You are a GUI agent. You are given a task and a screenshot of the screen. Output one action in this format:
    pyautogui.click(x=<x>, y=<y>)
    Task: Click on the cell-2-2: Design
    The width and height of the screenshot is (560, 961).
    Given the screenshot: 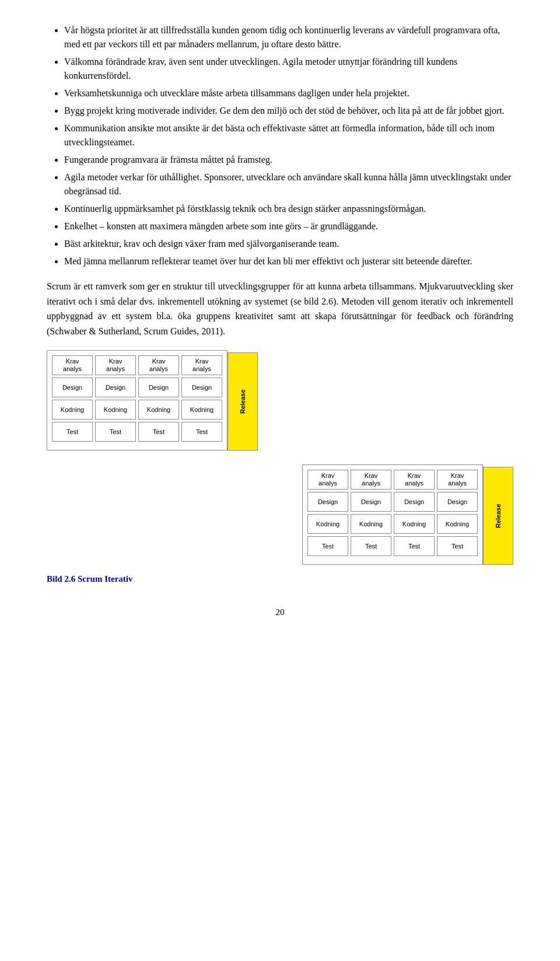 What is the action you would take?
    pyautogui.click(x=116, y=387)
    